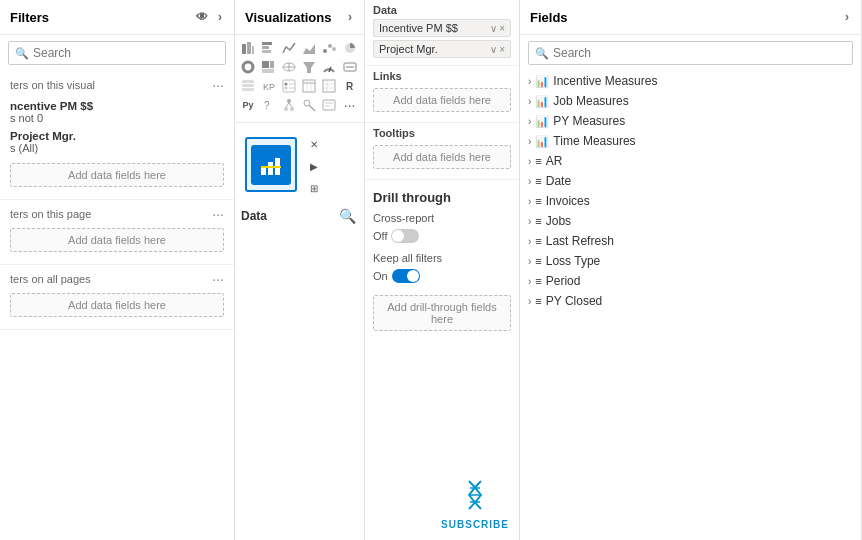 The image size is (862, 540). What do you see at coordinates (350, 105) in the screenshot?
I see `viz-icon-more: ···` at bounding box center [350, 105].